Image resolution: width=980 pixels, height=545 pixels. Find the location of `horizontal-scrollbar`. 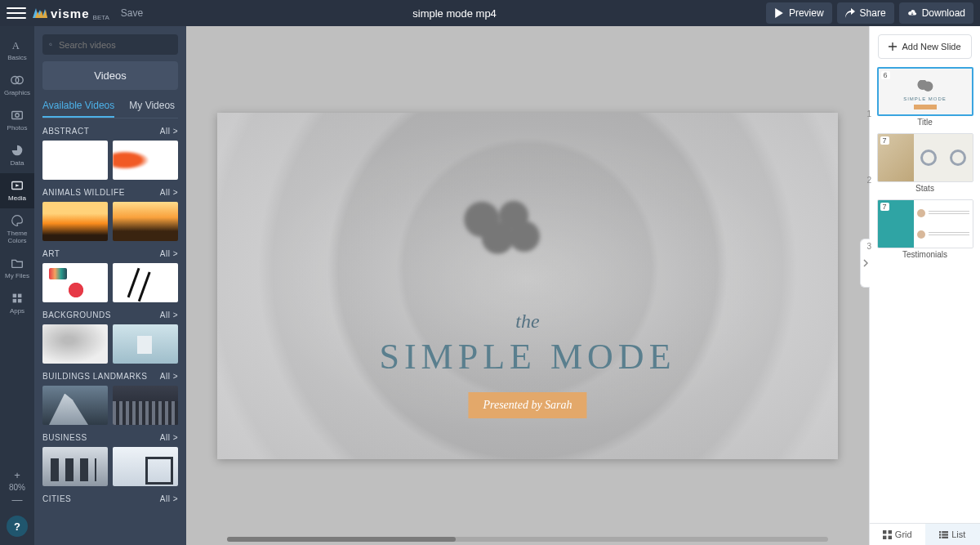

horizontal-scrollbar is located at coordinates (528, 539).